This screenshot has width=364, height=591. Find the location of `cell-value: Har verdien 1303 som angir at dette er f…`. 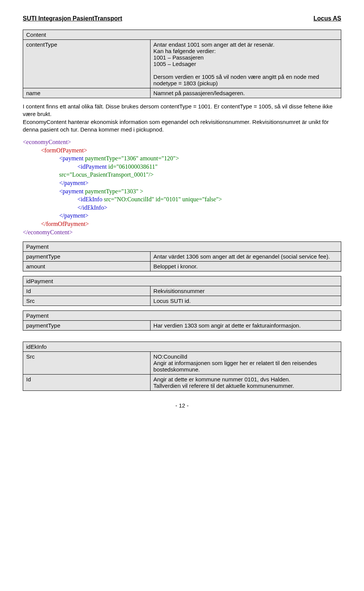

cell-value: Har verdien 1303 som angir at dette er f… is located at coordinates (246, 326).